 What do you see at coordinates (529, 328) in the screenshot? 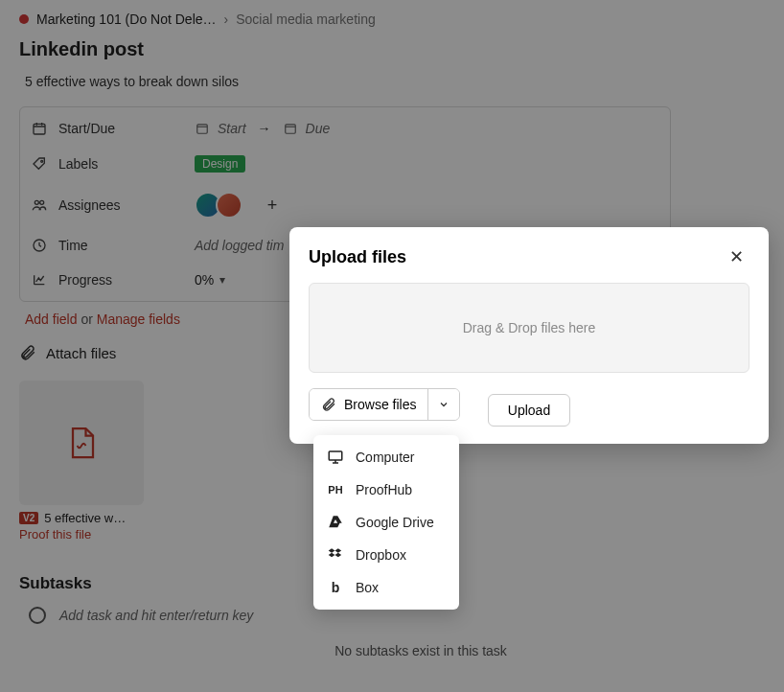
I see `dropzone-text: Drag & Drop files here` at bounding box center [529, 328].